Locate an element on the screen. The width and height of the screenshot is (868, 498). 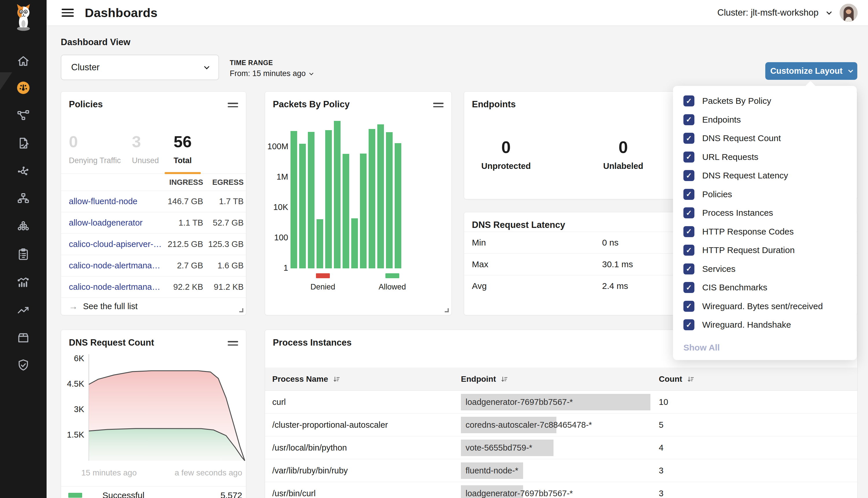
count-cell: 3 is located at coordinates (758, 493).